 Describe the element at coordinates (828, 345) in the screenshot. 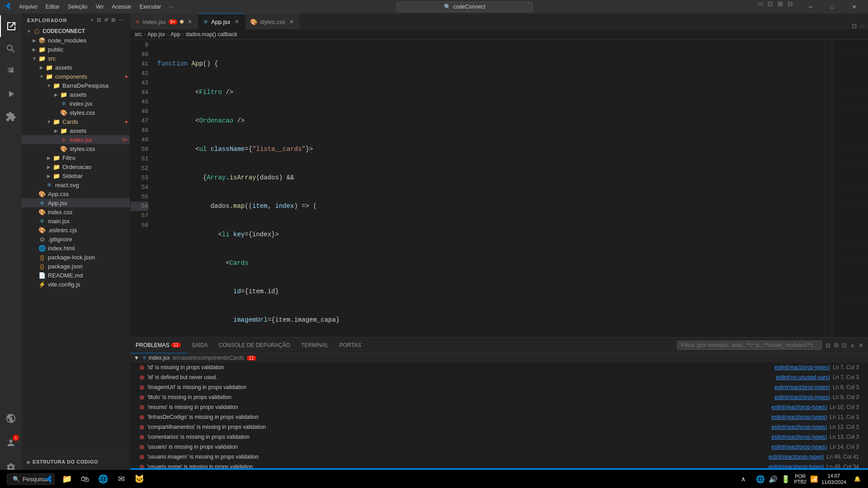

I see `filter-icon: ⊟` at that location.